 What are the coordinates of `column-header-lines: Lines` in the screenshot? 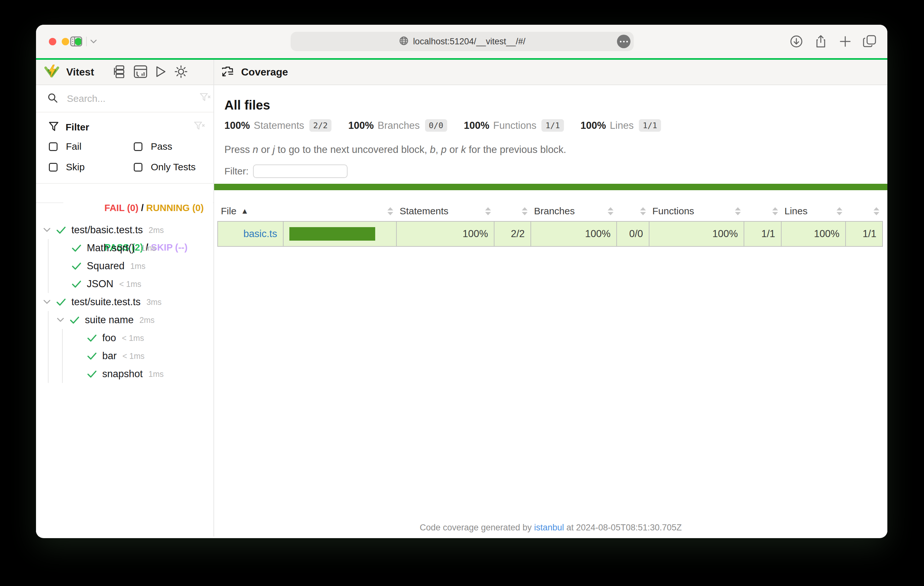 It's located at (813, 212).